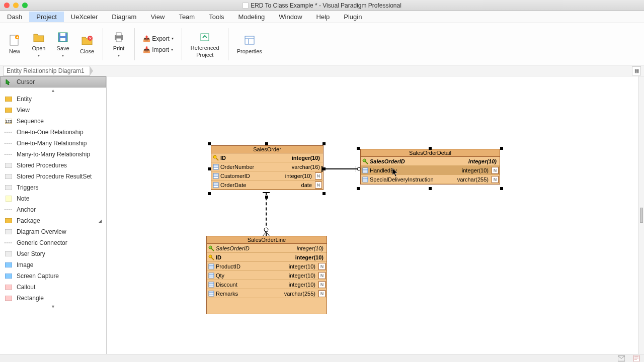 The height and width of the screenshot is (362, 644). Describe the element at coordinates (9, 221) in the screenshot. I see `palette-icon` at that location.